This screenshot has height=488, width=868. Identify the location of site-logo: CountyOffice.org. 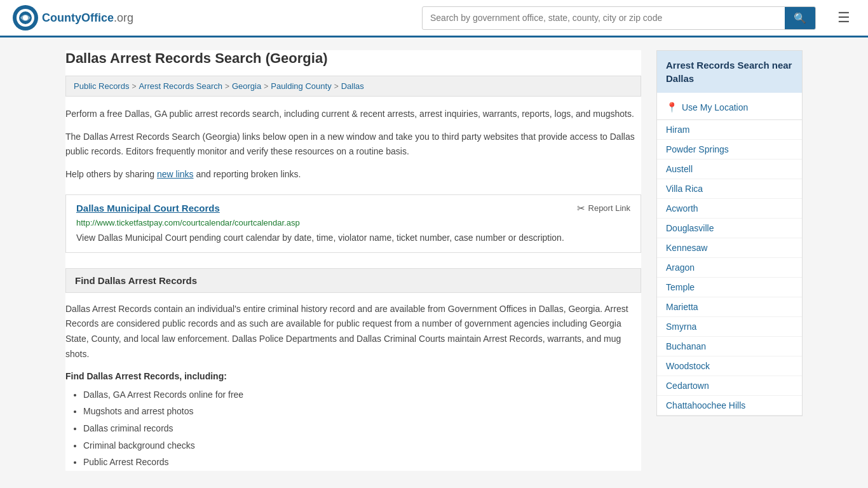
(73, 18).